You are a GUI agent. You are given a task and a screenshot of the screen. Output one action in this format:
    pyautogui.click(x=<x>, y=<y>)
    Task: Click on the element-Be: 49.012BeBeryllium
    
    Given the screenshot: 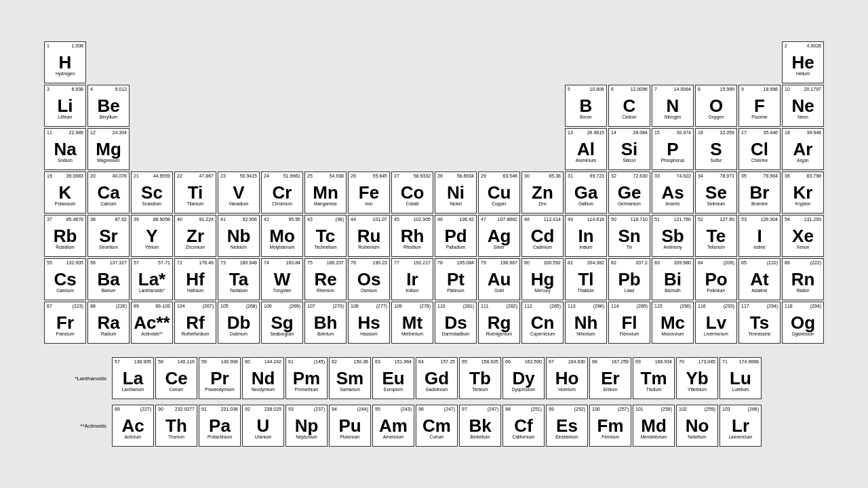 What is the action you would take?
    pyautogui.click(x=108, y=106)
    